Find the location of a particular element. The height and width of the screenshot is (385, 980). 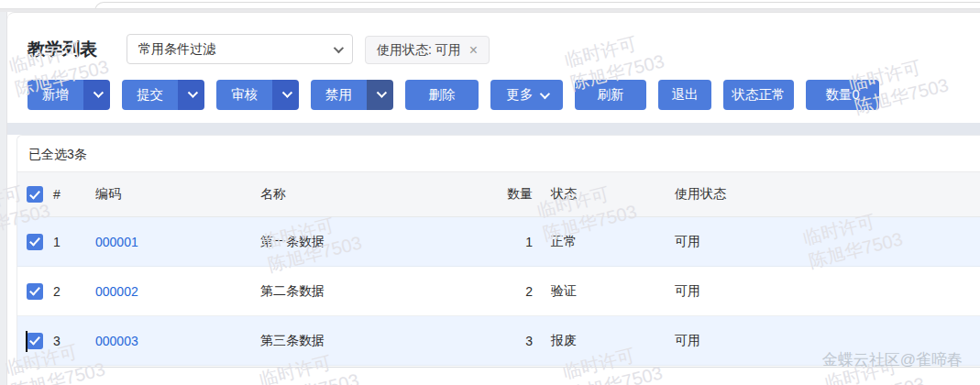

selection-info-bar: 已全选3条 is located at coordinates (499, 154).